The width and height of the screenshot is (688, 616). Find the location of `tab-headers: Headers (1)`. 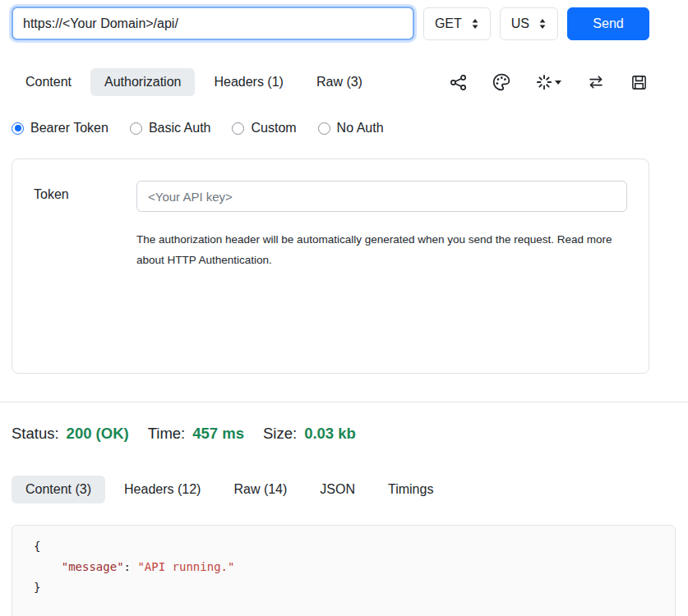

tab-headers: Headers (1) is located at coordinates (248, 82).